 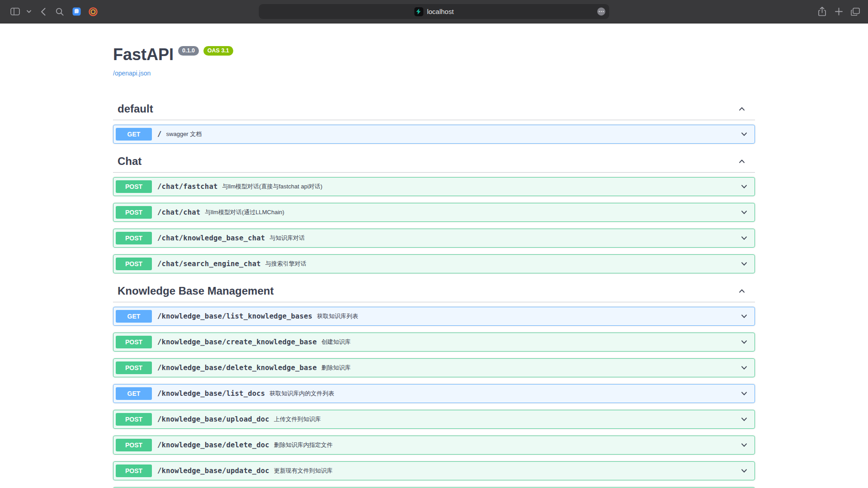 What do you see at coordinates (434, 264) in the screenshot?
I see `operation-row: POST /chat/search_engine_chat 与搜索引擎对话` at bounding box center [434, 264].